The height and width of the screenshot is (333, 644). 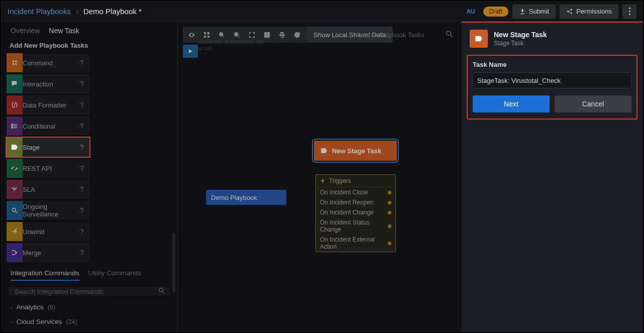 What do you see at coordinates (45, 275) in the screenshot?
I see `subtab-integration: Integration Commands` at bounding box center [45, 275].